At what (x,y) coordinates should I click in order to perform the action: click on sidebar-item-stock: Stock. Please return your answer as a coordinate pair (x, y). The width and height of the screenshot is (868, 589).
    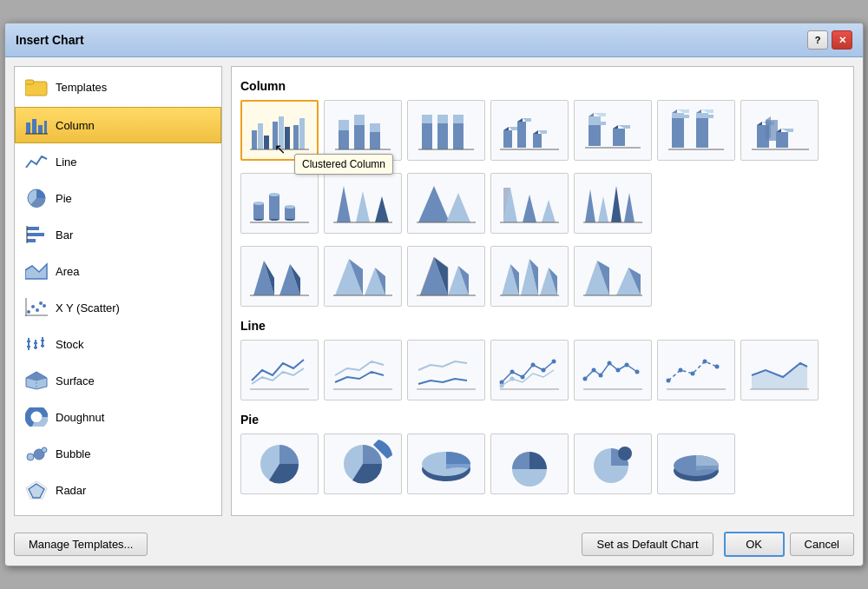
    Looking at the image, I should click on (118, 344).